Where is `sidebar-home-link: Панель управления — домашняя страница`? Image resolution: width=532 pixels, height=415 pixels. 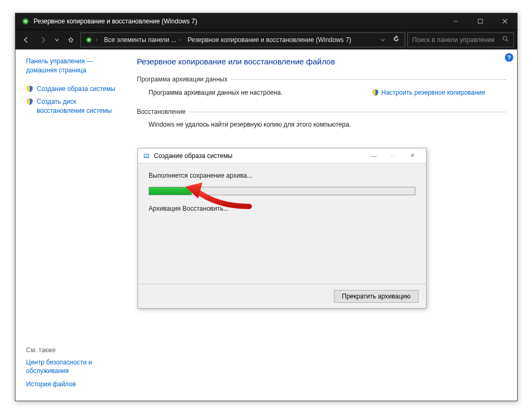
sidebar-home-link: Панель управления — домашняя страница is located at coordinates (73, 66).